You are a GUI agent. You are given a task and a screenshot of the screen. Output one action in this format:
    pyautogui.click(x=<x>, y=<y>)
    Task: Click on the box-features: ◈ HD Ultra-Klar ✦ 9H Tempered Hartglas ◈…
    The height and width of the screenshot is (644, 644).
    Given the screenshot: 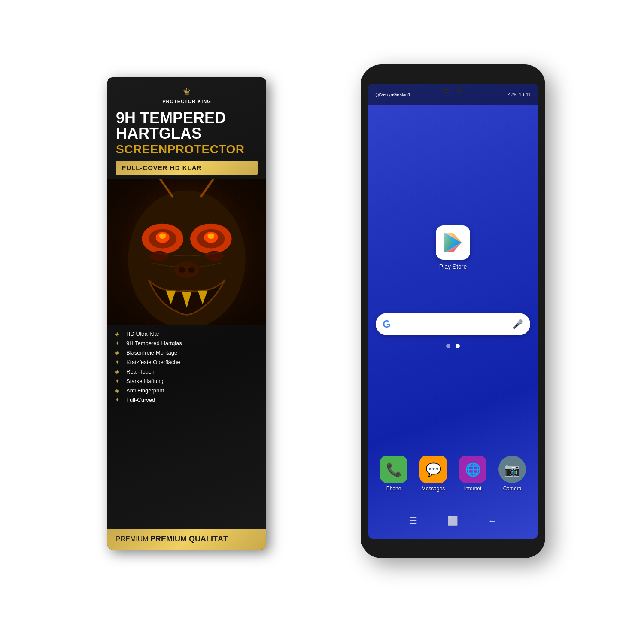 What is the action you would take?
    pyautogui.click(x=187, y=427)
    